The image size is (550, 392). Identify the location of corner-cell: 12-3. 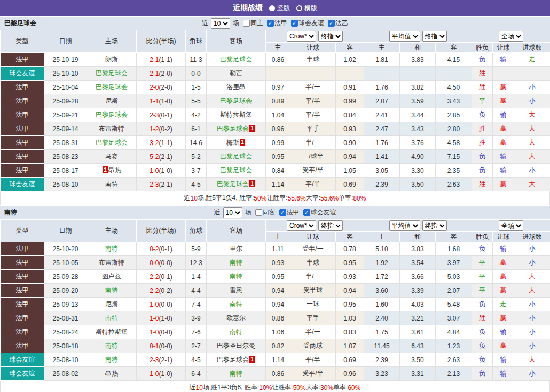
(197, 263).